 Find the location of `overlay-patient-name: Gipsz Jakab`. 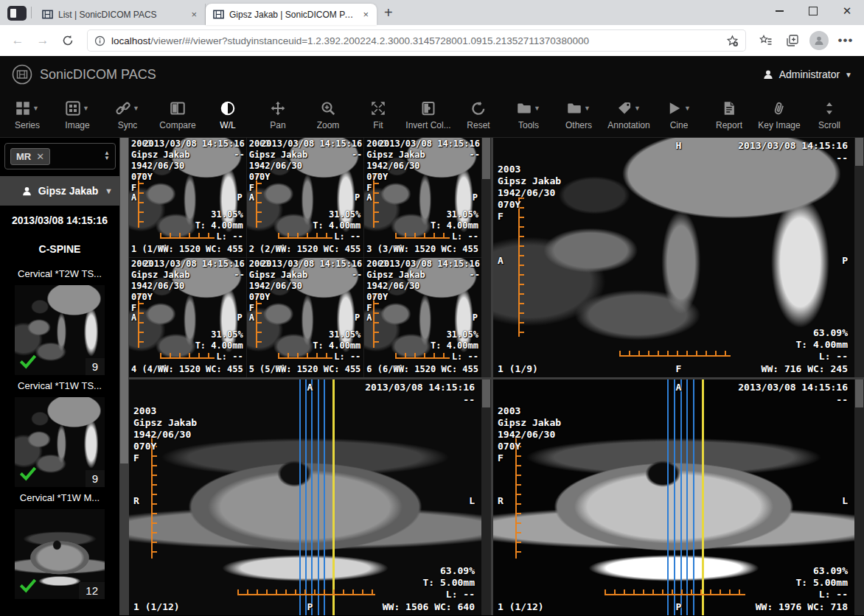

overlay-patient-name: Gipsz Jakab is located at coordinates (395, 276).